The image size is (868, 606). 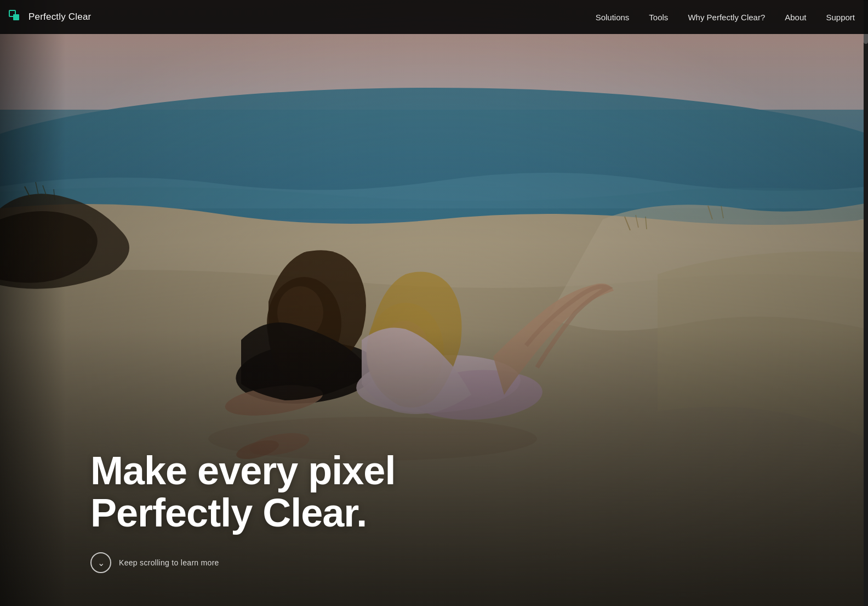 What do you see at coordinates (229, 513) in the screenshot?
I see `hero-headline-line2: Perfectly Clear.` at bounding box center [229, 513].